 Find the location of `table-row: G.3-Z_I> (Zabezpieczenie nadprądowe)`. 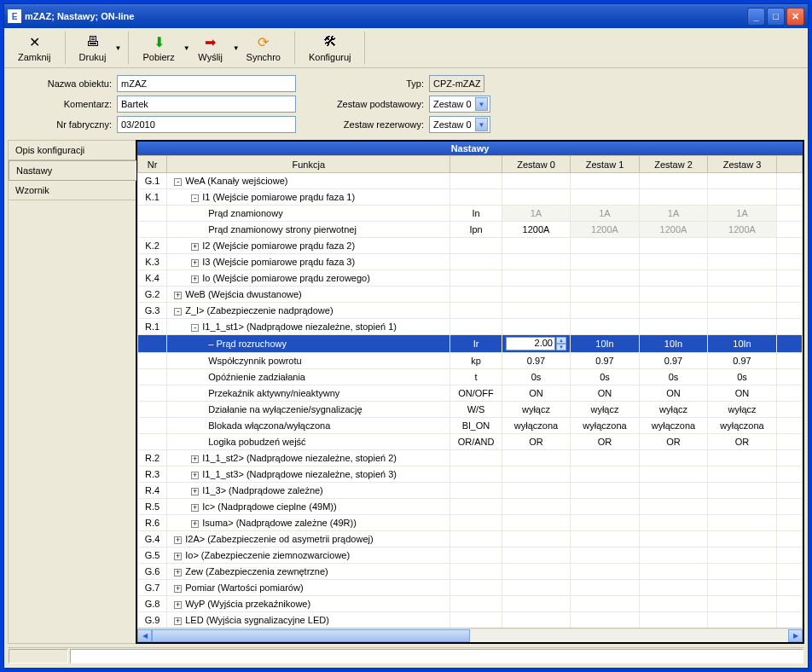

table-row: G.3-Z_I> (Zabezpieczenie nadprądowe) is located at coordinates (471, 310).